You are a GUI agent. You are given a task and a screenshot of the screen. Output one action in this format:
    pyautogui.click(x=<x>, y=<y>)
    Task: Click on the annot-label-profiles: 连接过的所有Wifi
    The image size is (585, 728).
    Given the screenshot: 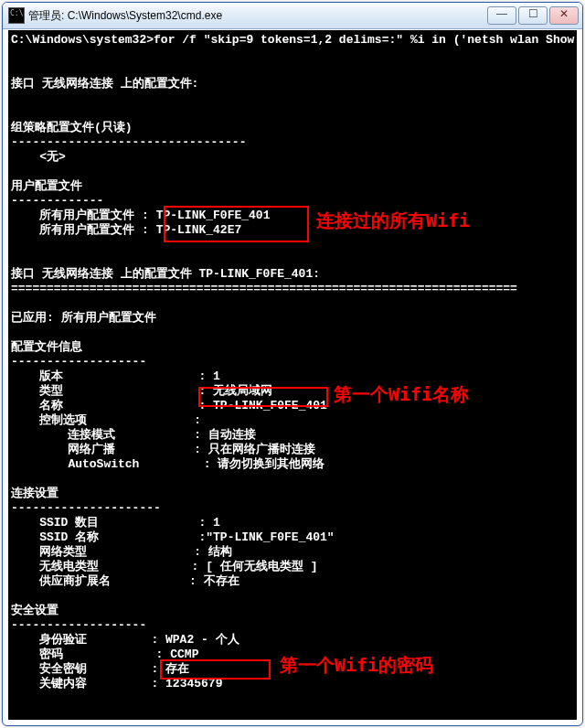 What is the action you would take?
    pyautogui.click(x=393, y=220)
    